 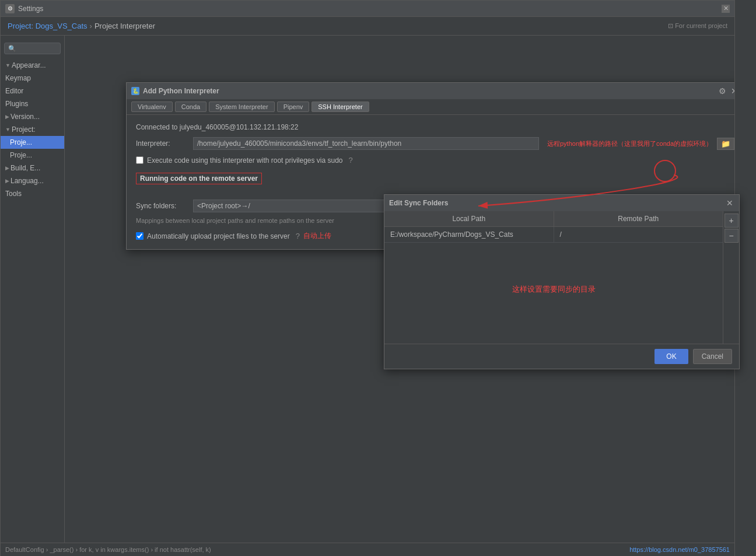 I want to click on sidebar-item-plugins: Plugins, so click(x=33, y=104).